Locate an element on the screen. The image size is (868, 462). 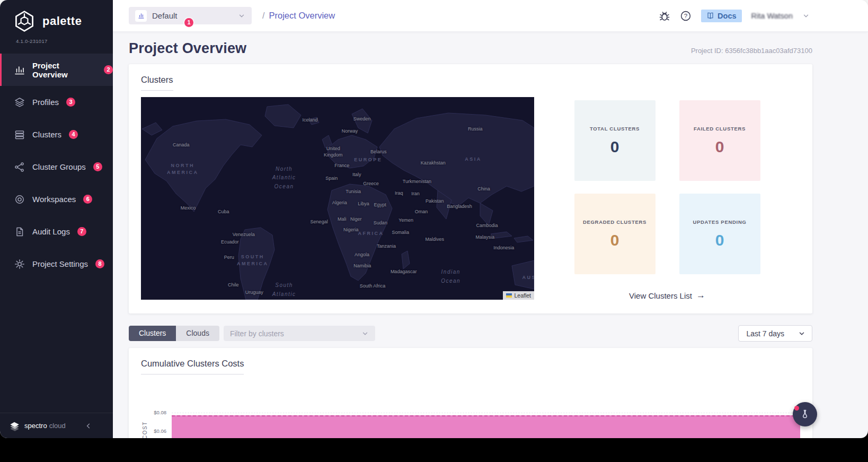
annotation-badge-1: 1 is located at coordinates (189, 22).